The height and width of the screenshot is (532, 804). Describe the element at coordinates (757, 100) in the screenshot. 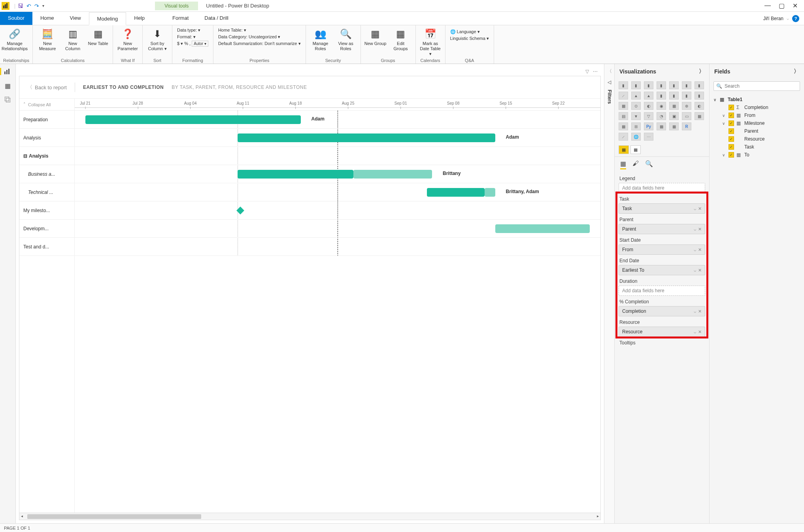

I see `table-node: ∨▦Table1` at that location.